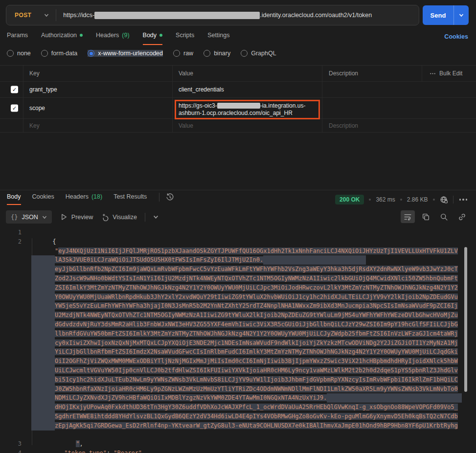 The image size is (476, 453). What do you see at coordinates (14, 199) in the screenshot?
I see `response-tab-body: Body` at bounding box center [14, 199].